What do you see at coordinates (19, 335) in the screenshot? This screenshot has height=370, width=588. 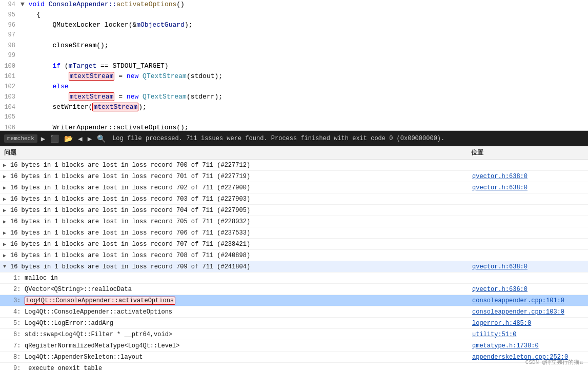 I see `stack-num-6: 6:` at bounding box center [19, 335].